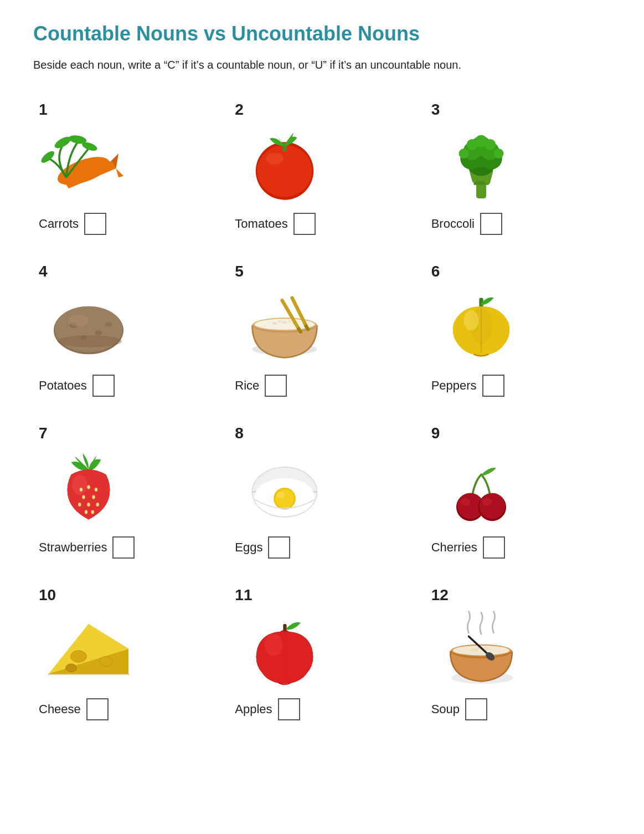 This screenshot has height=834, width=644. Describe the element at coordinates (76, 386) in the screenshot. I see `potatoes-label-row: Potatoes` at that location.